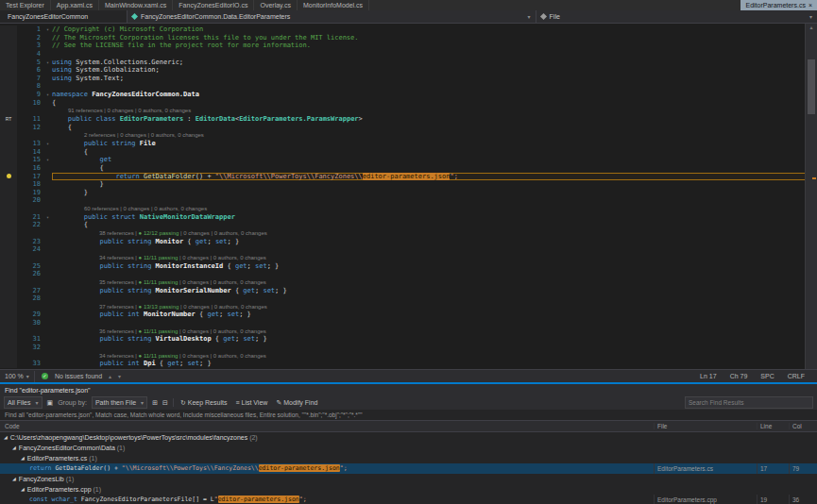  Describe the element at coordinates (408, 499) in the screenshot. I see `find-match-row: const wchar_t FancyZonesEditorParameters…` at that location.